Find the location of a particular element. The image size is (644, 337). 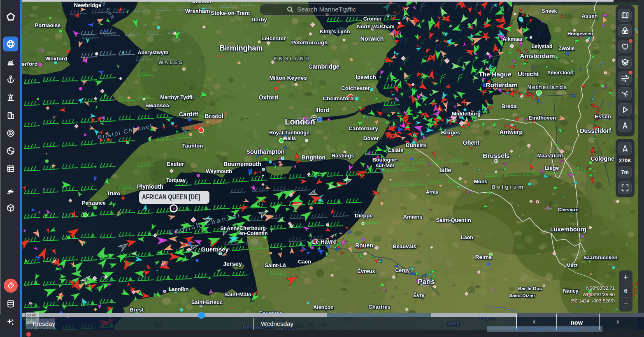

svg-text: Saint-Dizier is located at coordinates (522, 295).